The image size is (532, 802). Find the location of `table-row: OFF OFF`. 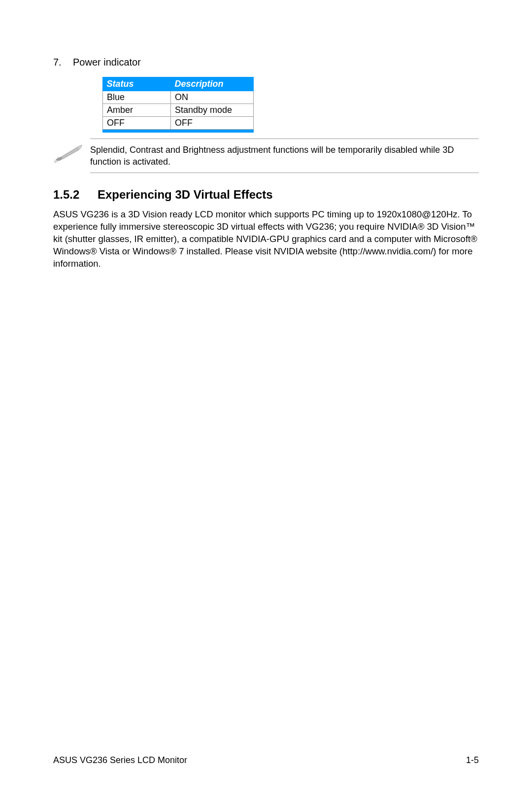

table-row: OFF OFF is located at coordinates (178, 123).